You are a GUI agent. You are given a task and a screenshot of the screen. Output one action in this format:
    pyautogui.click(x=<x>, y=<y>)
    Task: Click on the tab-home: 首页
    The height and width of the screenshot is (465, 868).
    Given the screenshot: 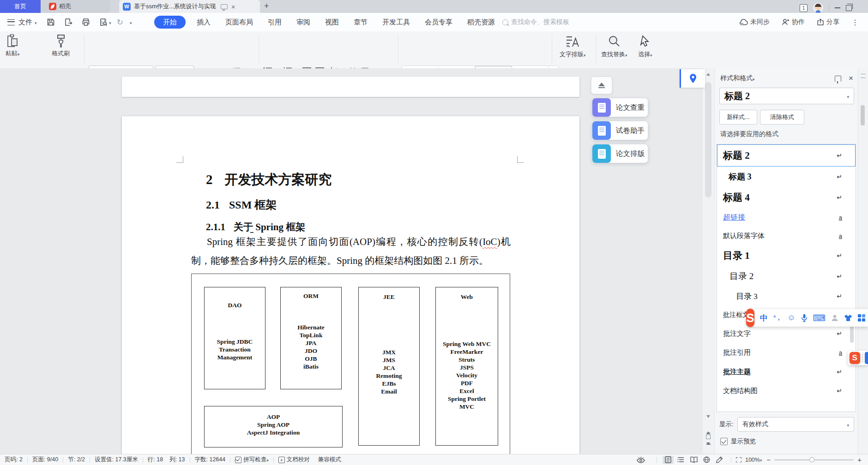 What is the action you would take?
    pyautogui.click(x=20, y=6)
    